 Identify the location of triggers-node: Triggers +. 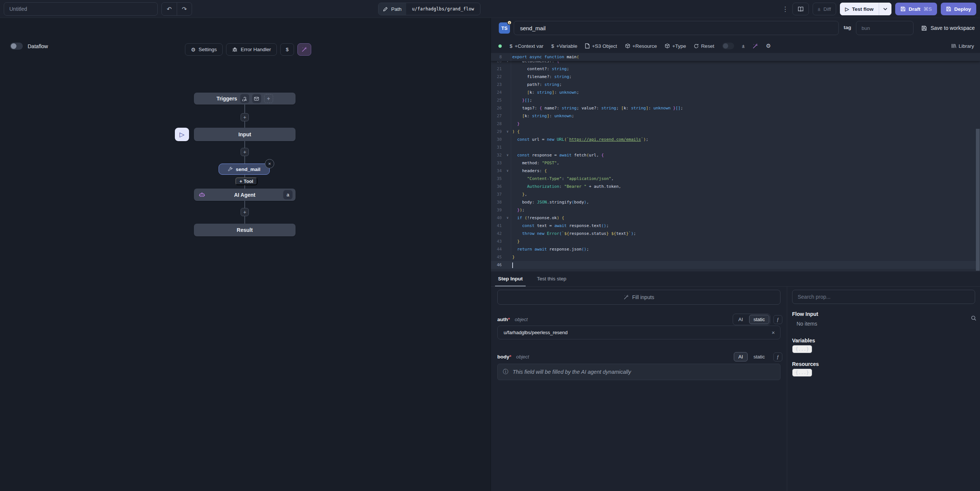
(245, 99).